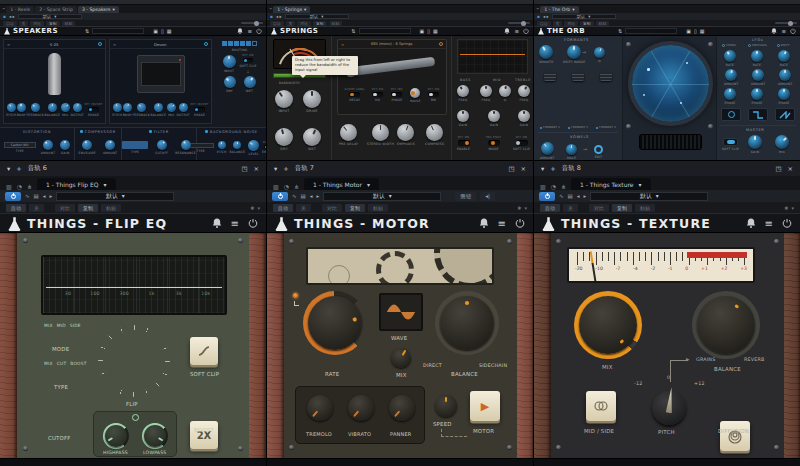 This screenshot has height=466, width=800. Describe the element at coordinates (494, 116) in the screenshot. I see `mid-gain-knob` at that location.